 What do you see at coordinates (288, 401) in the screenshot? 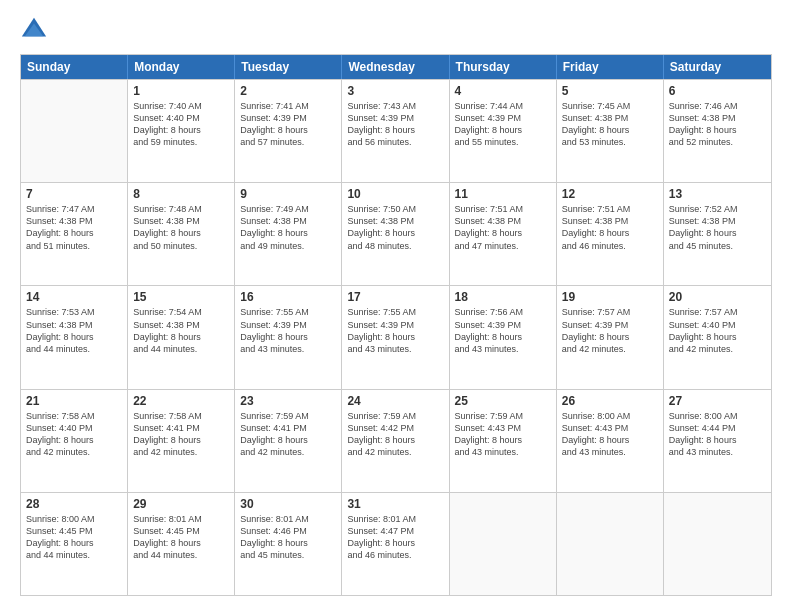
I see `day-number: 23` at bounding box center [288, 401].